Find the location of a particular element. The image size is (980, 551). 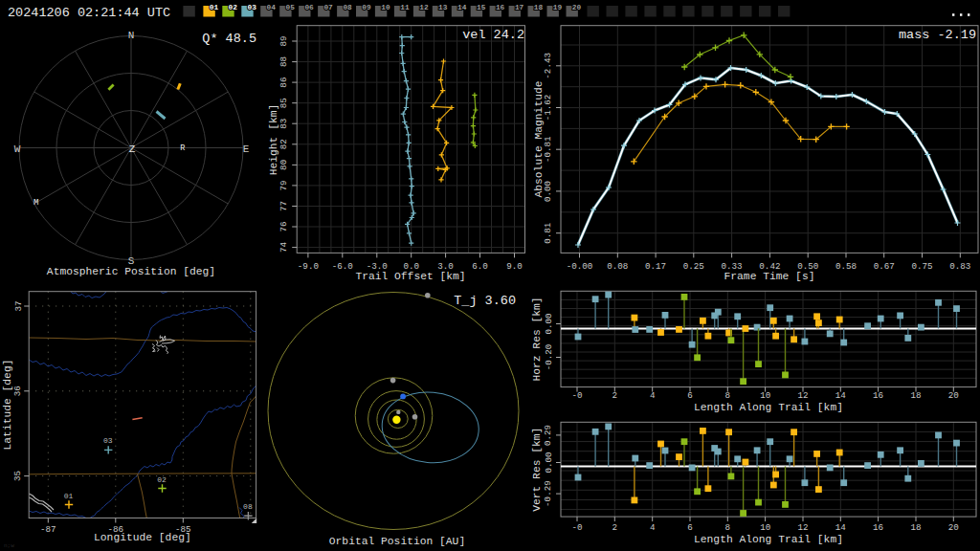

svg-text: 0.81 is located at coordinates (547, 233).